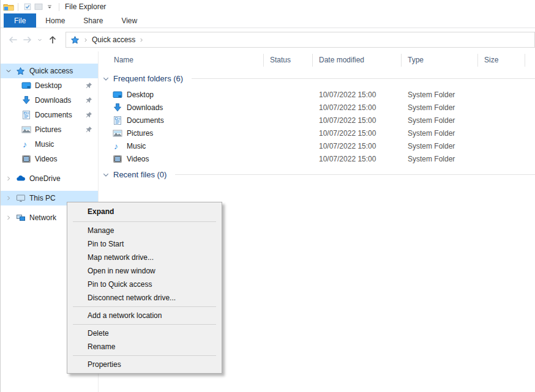 The width and height of the screenshot is (535, 392). Describe the element at coordinates (21, 218) in the screenshot. I see `network-icon` at that location.